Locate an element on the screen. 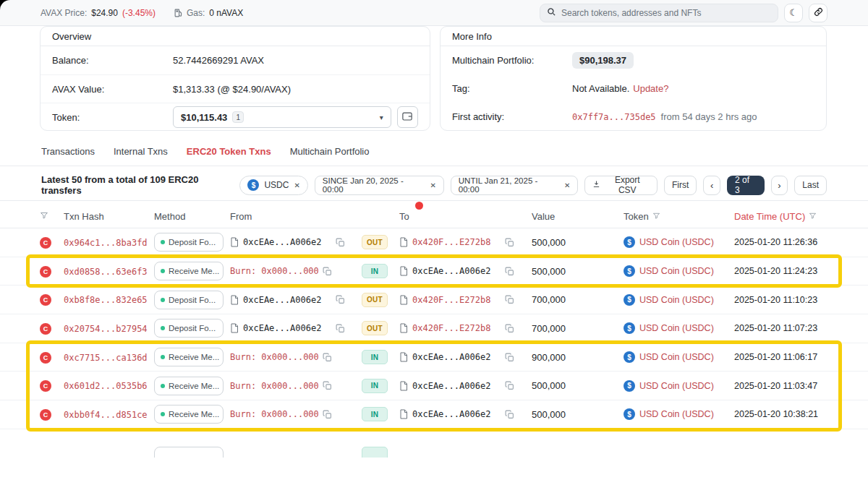 Image resolution: width=868 pixels, height=485 pixels. tab-internal-txns: Internal Txns is located at coordinates (140, 152).